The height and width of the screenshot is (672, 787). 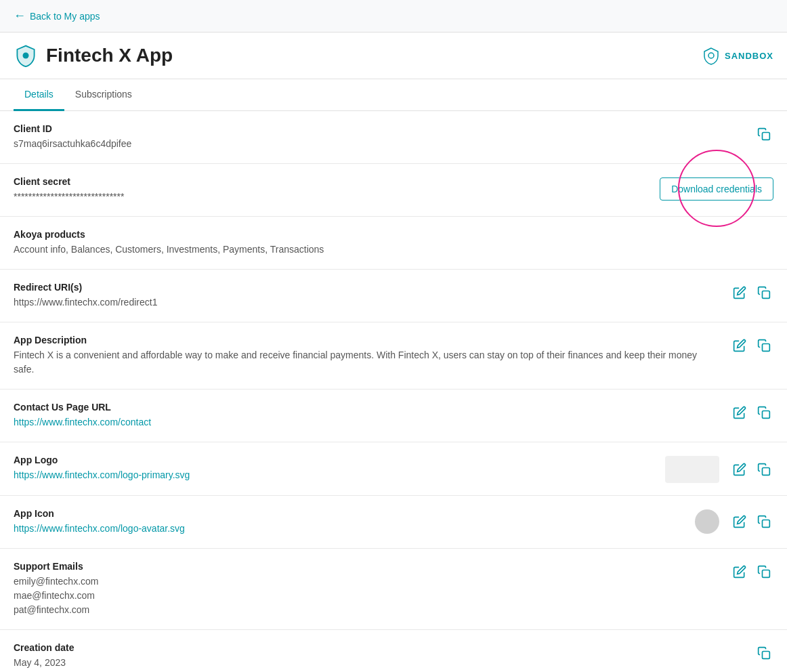 I want to click on field-value-client-id: s7maq6irsactuhka6c4dpifee, so click(x=379, y=144).